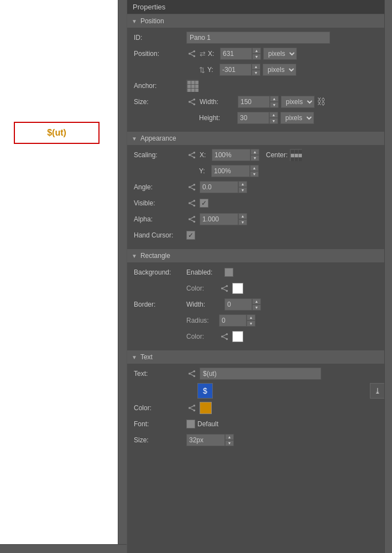 The width and height of the screenshot is (392, 553). Describe the element at coordinates (296, 156) in the screenshot. I see `cg-mc` at that location.